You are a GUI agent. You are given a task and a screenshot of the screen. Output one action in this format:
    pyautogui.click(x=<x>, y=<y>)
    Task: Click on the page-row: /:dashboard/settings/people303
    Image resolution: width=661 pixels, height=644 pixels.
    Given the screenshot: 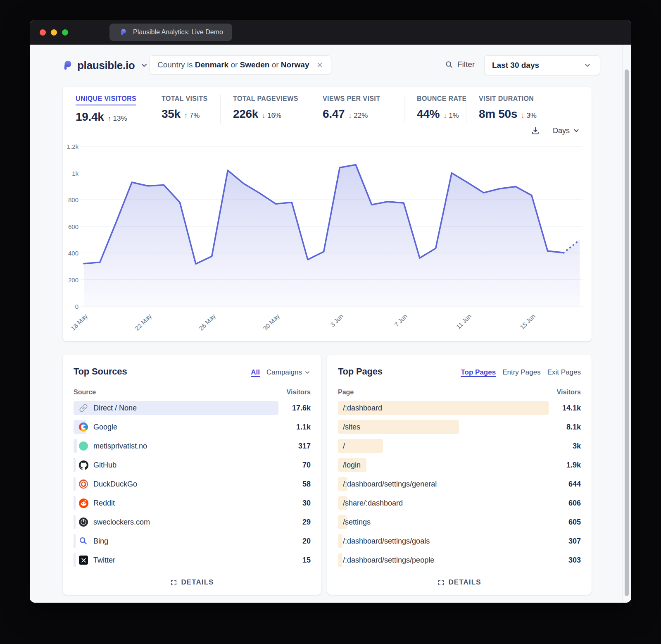 What is the action you would take?
    pyautogui.click(x=459, y=560)
    